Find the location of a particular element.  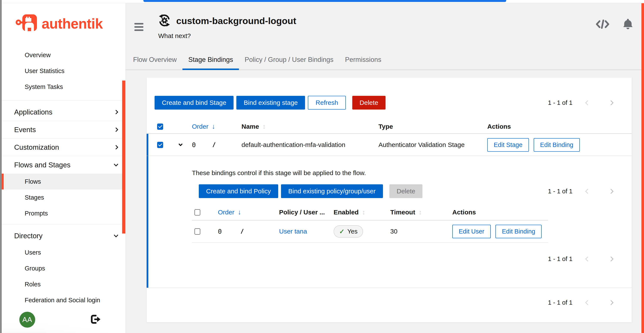

sidebar-item-groups: Groups is located at coordinates (64, 268).